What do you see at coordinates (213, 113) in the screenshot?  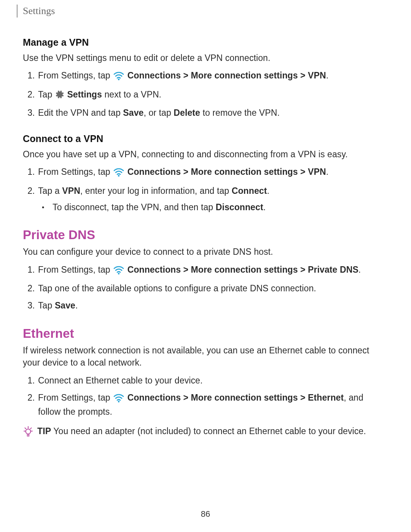 I see `manage-vpn-step3: Edit the VPN and tap Save, or tap Delete…` at bounding box center [213, 113].